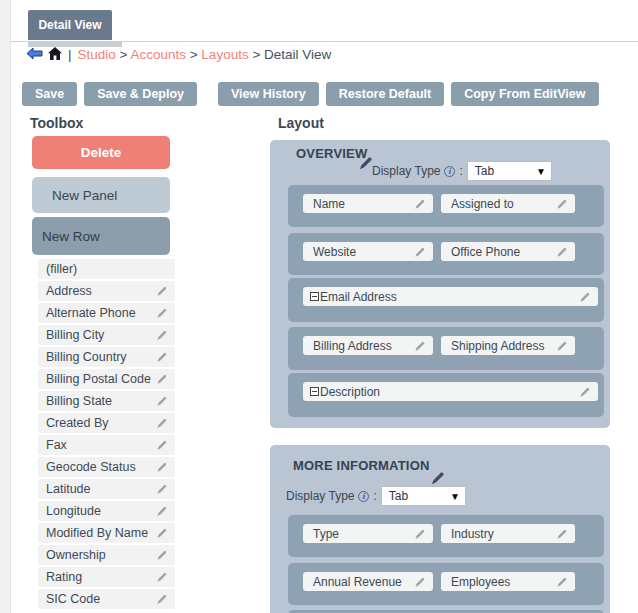 The width and height of the screenshot is (638, 613). Describe the element at coordinates (450, 296) in the screenshot. I see `layout-field-cell: Email Address` at that location.